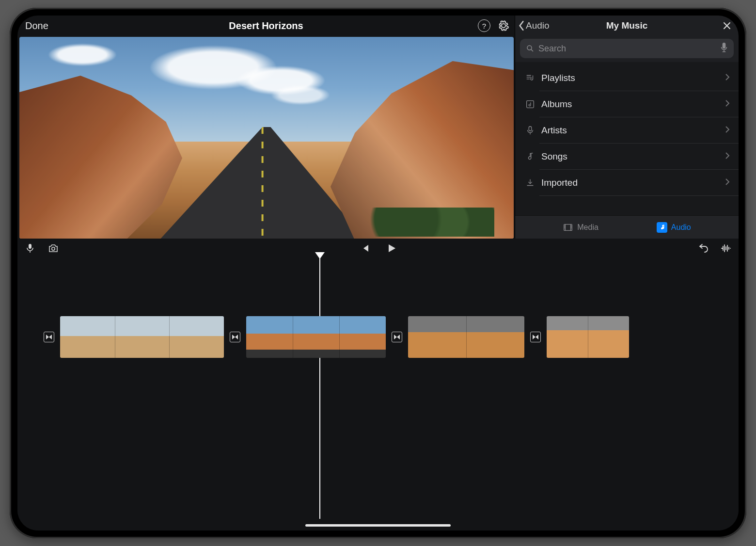 The height and width of the screenshot is (546, 756). What do you see at coordinates (633, 130) in the screenshot?
I see `row-label: Artists` at bounding box center [633, 130].